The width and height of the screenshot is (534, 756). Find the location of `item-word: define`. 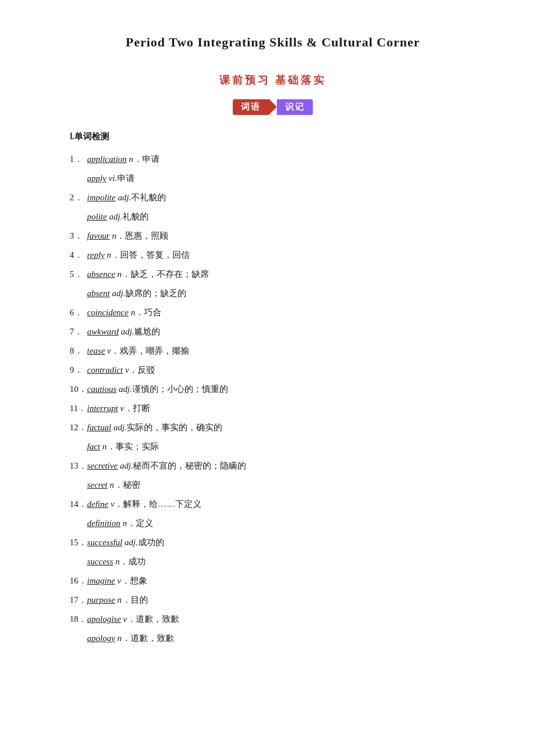

item-word: define is located at coordinates (98, 504).